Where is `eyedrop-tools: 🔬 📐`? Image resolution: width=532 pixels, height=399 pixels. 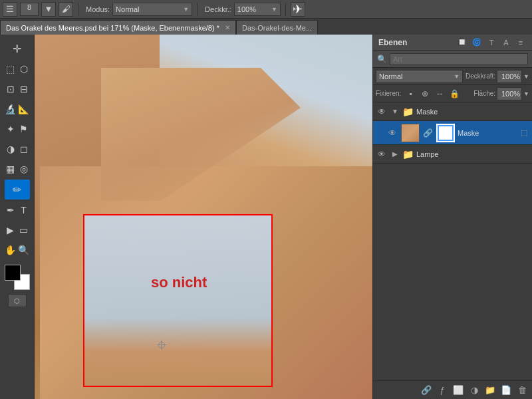 eyedrop-tools: 🔬 📐 is located at coordinates (17, 109).